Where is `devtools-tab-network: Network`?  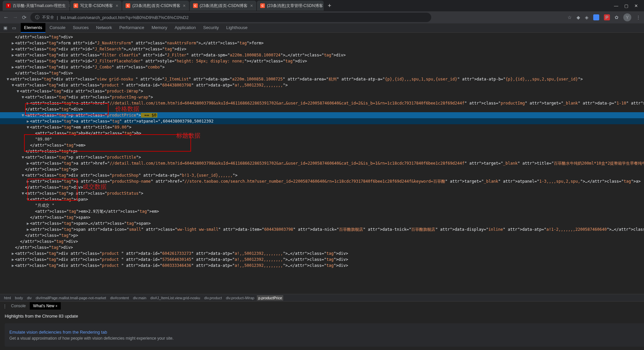
devtools-tab-network: Network is located at coordinates (104, 28).